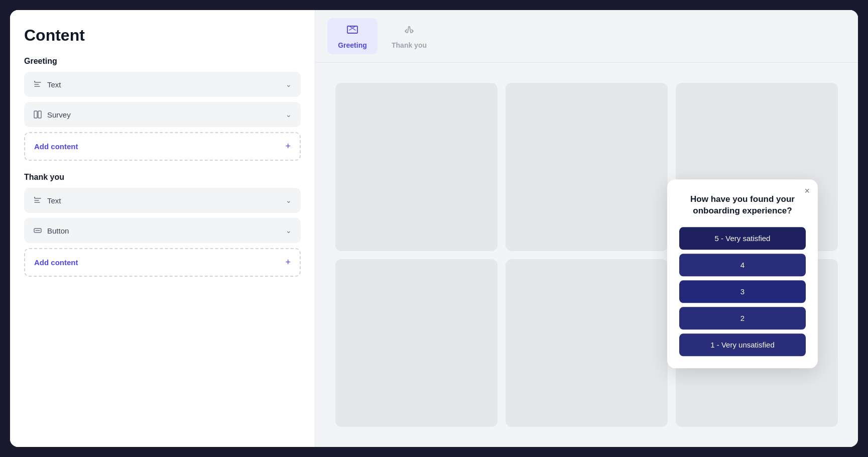  I want to click on modal-question: How have you found your onboarding exper…, so click(742, 205).